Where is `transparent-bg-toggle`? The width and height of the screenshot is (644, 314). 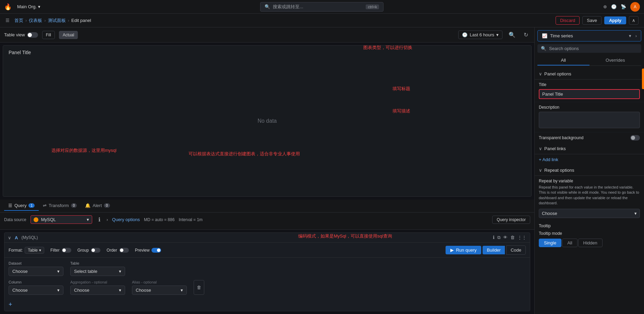
transparent-bg-toggle is located at coordinates (635, 138).